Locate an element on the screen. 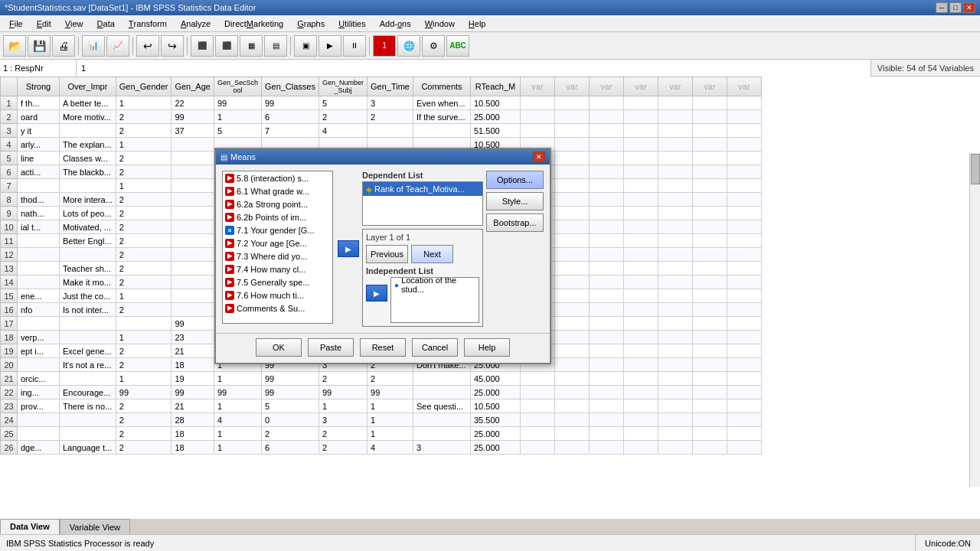  dialog-body: ▶5.8 (interaction) s...▶6.1 What grade w… is located at coordinates (383, 249).